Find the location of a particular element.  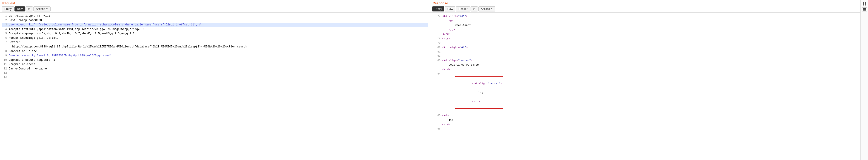

line-num: 85 is located at coordinates (437, 116).